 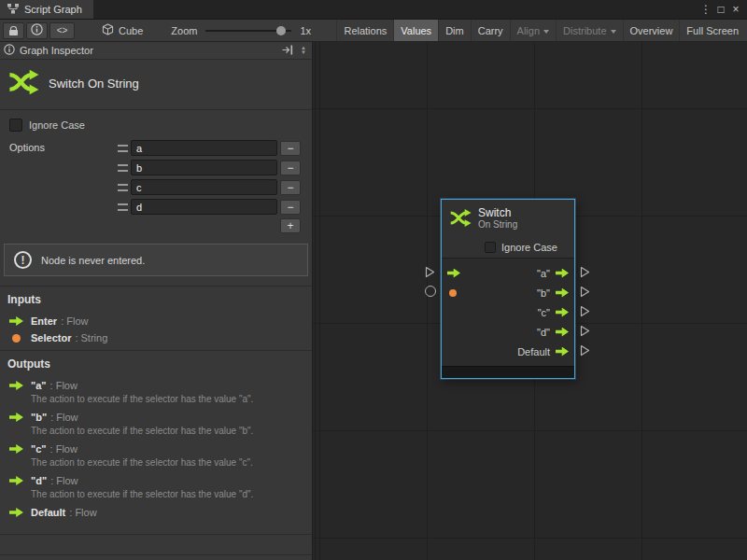 I want to click on output-port-label: "c", so click(x=506, y=313).